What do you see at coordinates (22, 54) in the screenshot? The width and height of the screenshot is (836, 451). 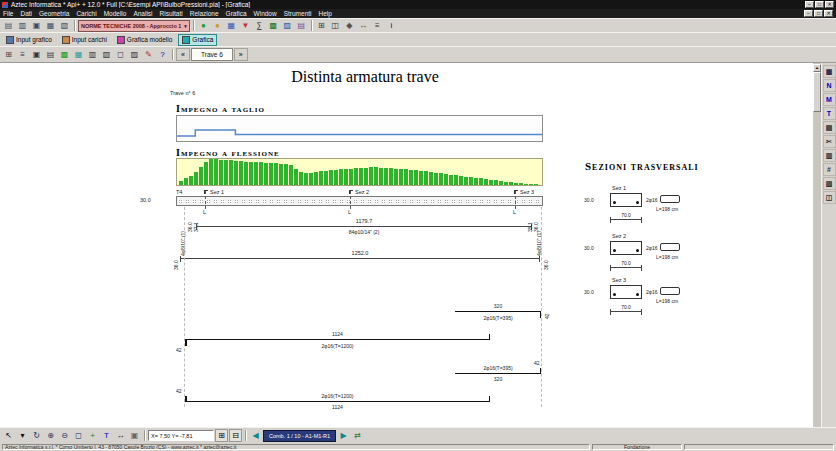 I see `view-list-icon: ≡` at bounding box center [22, 54].